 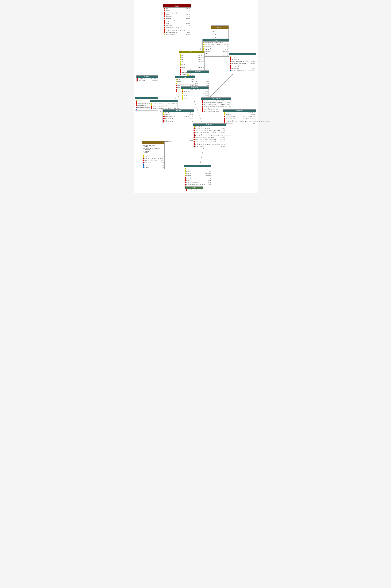 What do you see at coordinates (177, 24) in the screenshot?
I see `enum-methods: Enum(String, int) name() String ordinal(…` at bounding box center [177, 24].